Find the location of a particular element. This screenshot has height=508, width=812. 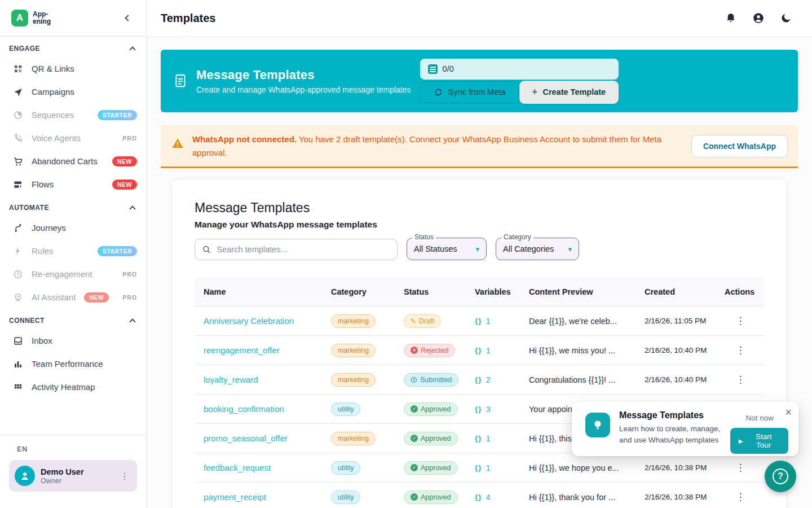

status-filter-label: Status is located at coordinates (424, 237).